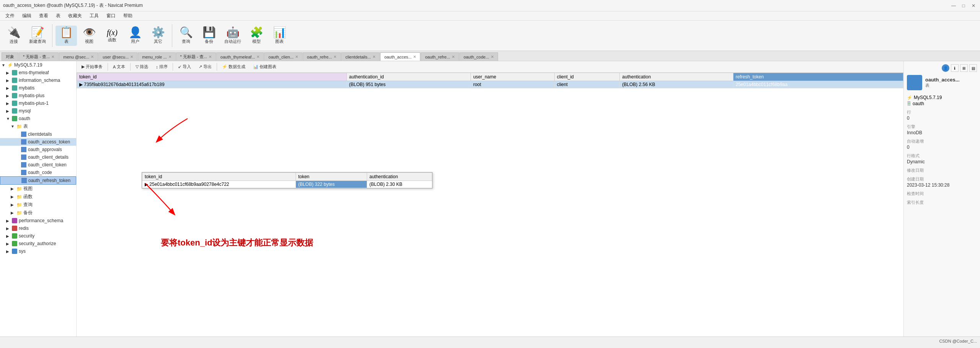 The image size is (980, 348). Describe the element at coordinates (256, 36) in the screenshot. I see `toolbar-model: 🧩 模型` at that location.